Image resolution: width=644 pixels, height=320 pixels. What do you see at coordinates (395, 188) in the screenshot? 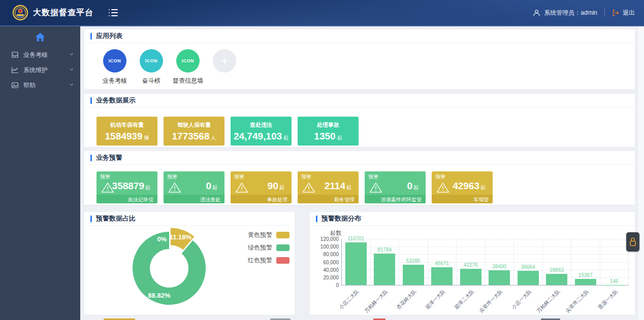
I see `warning-card-涉酒案件闭环监管: 预警0起涉酒案件闭环监管` at bounding box center [395, 188].